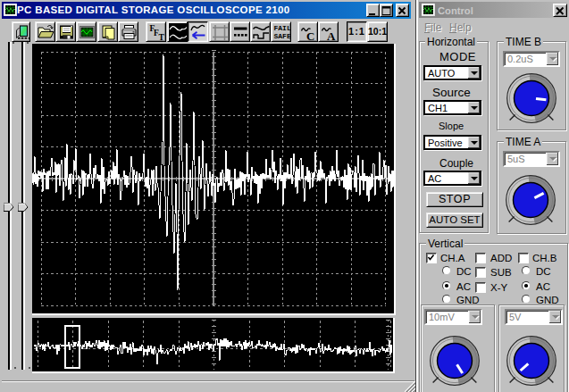 The image size is (569, 392). Describe the element at coordinates (433, 28) in the screenshot. I see `svg-text: File` at that location.